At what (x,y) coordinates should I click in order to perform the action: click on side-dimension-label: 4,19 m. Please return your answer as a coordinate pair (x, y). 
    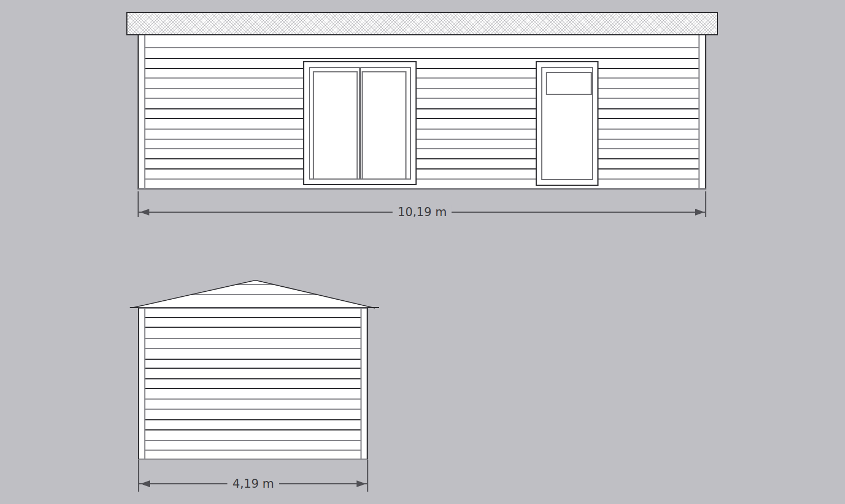
    Looking at the image, I should click on (253, 484).